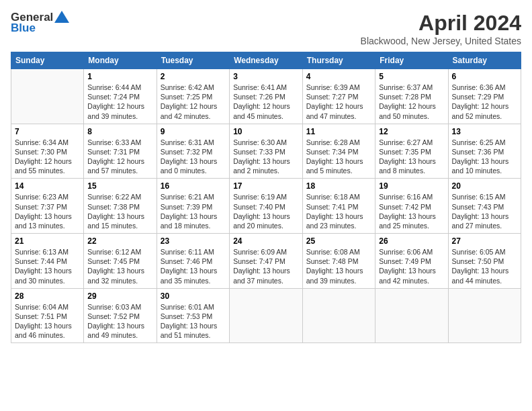  Describe the element at coordinates (411, 77) in the screenshot. I see `day-number: 5` at that location.